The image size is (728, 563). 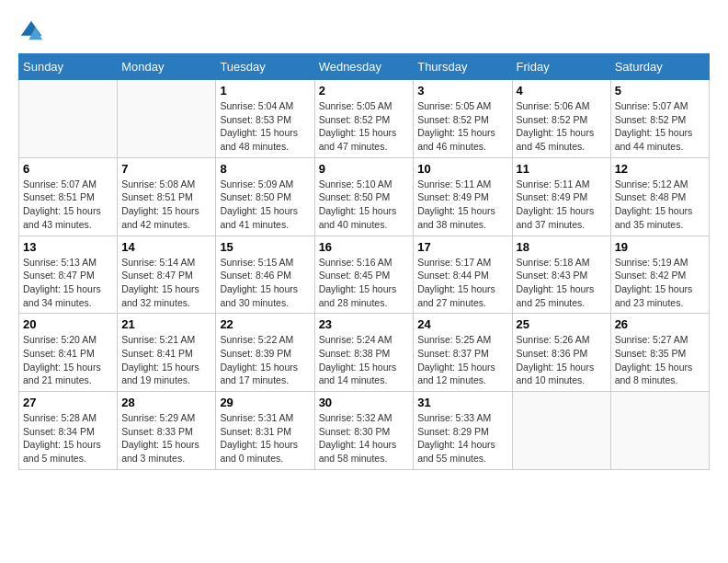 I want to click on day-header-wednesday: Wednesday, so click(x=364, y=67).